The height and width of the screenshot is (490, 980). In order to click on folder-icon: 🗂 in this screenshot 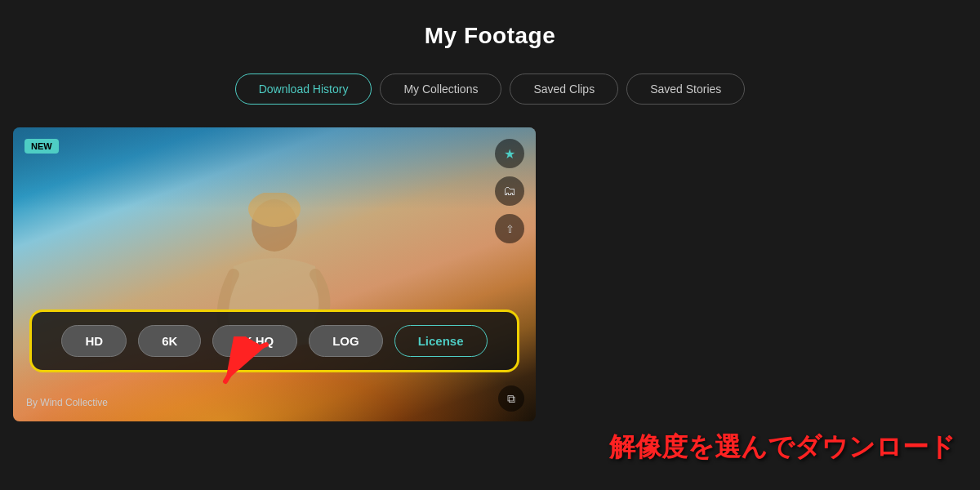, I will do `click(510, 191)`.